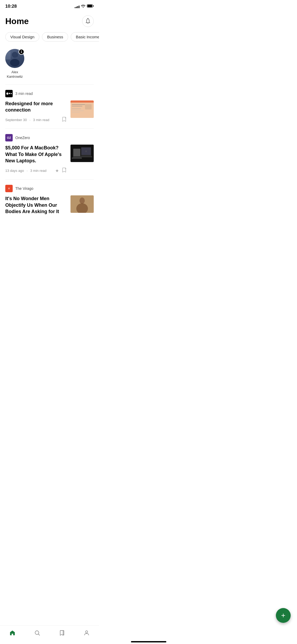 The image size is (297, 644). What do you see at coordinates (50, 65) in the screenshot?
I see `stories-row: 1 AlexKantrowitz` at bounding box center [50, 65].